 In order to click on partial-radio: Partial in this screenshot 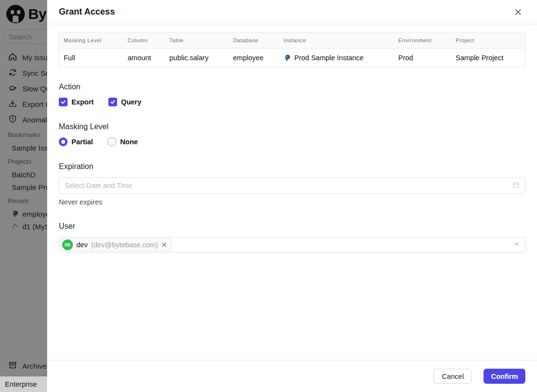, I will do `click(76, 142)`.